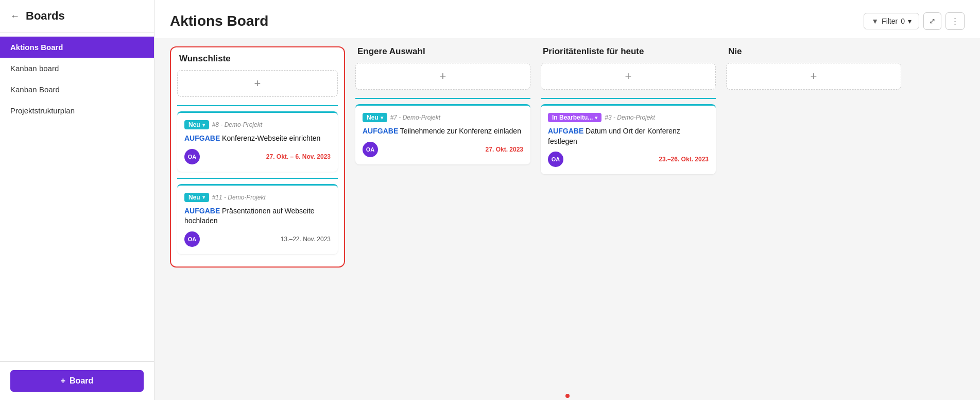  I want to click on column-title-nie: Nie, so click(814, 52).